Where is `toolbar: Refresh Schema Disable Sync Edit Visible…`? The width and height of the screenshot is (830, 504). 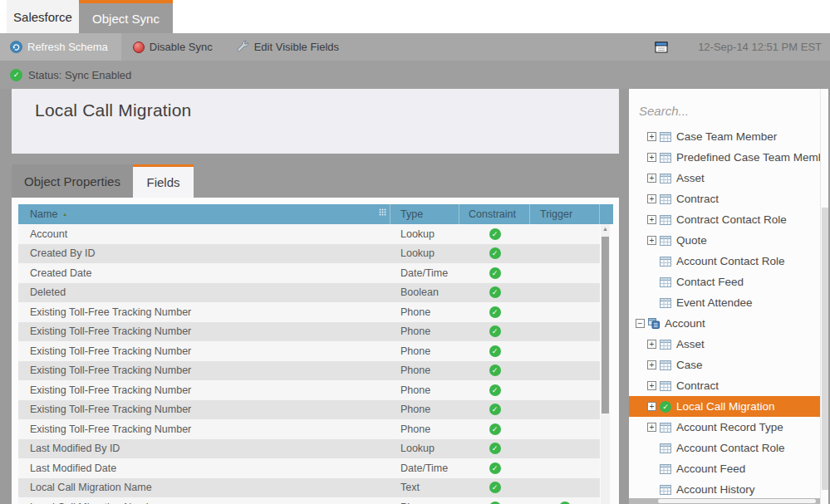 toolbar: Refresh Schema Disable Sync Edit Visible… is located at coordinates (415, 46).